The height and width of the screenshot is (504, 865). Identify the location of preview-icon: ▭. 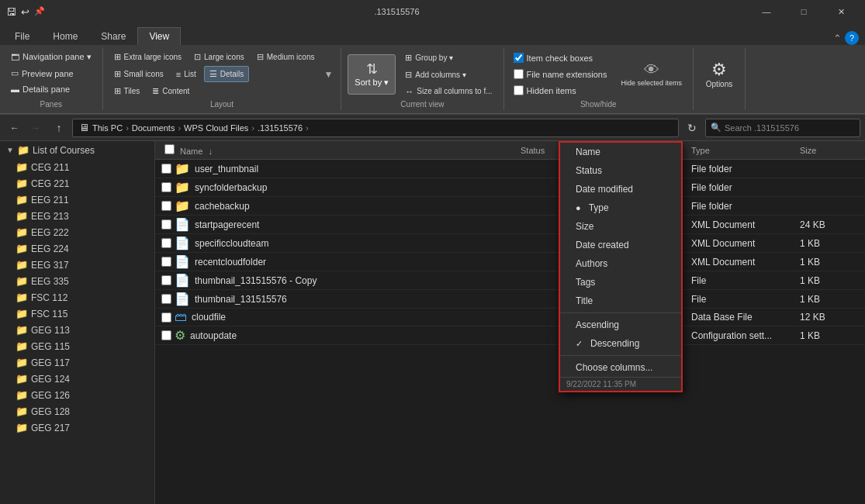
(15, 73).